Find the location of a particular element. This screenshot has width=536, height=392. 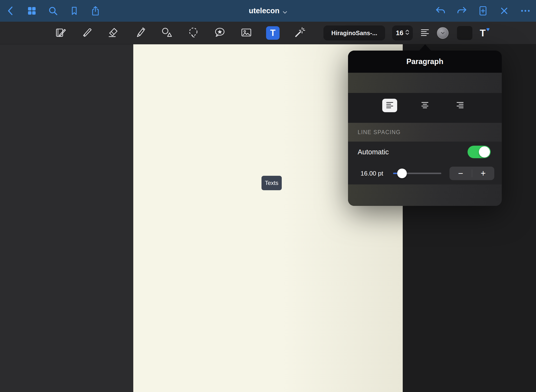

popover-header: Paragraph is located at coordinates (425, 62).